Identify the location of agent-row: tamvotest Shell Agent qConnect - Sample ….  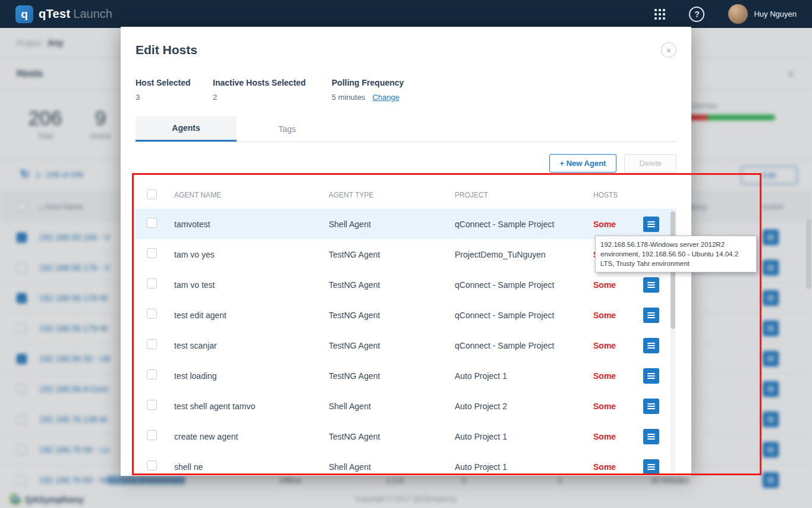
(406, 224).